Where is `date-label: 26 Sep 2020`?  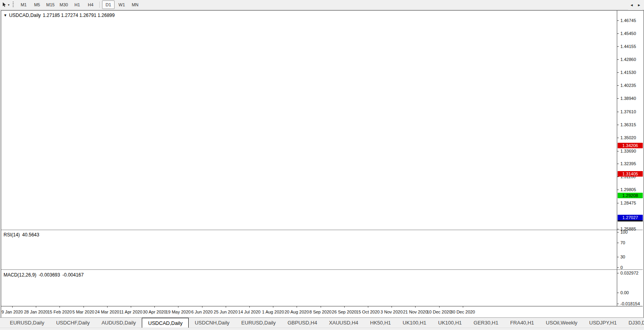 date-label: 26 Sep 2020 is located at coordinates (344, 312).